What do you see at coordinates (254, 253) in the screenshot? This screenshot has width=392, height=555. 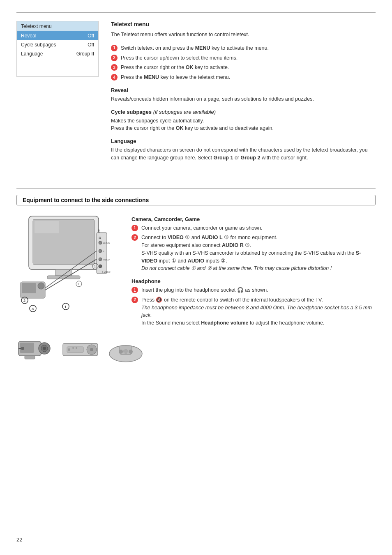 I see `camera-step-2: 2 Connect to VIDEO ② and AUDIO L ③ for m…` at bounding box center [254, 253].